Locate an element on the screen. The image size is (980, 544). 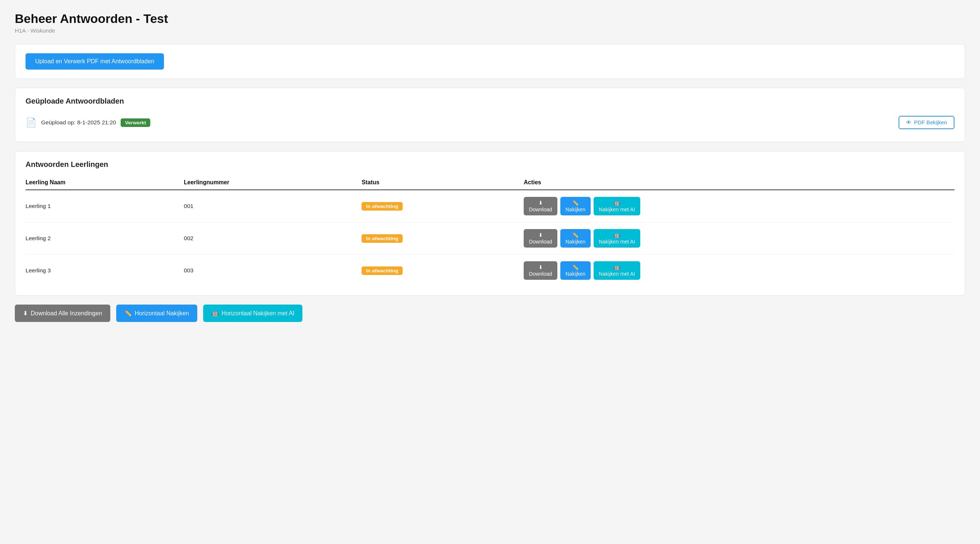
nakijken-button-2: ✏️ Nakijken is located at coordinates (576, 270).